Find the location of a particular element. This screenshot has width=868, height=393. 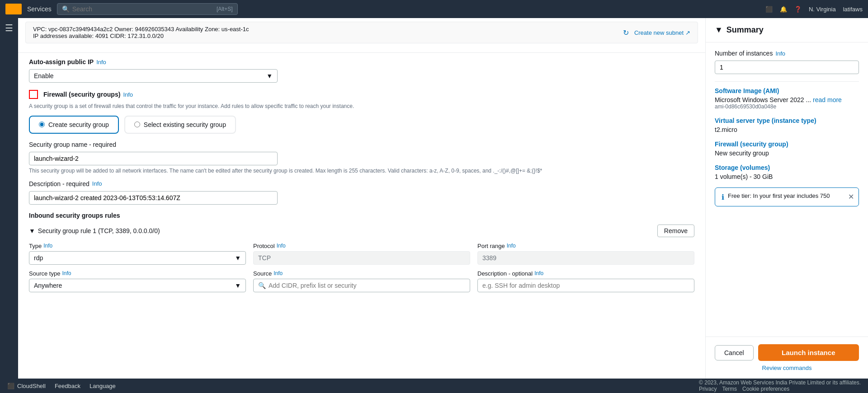

rule-header: ▼ Security group rule 1 (TCP, 3389, 0.0.… is located at coordinates (362, 231).